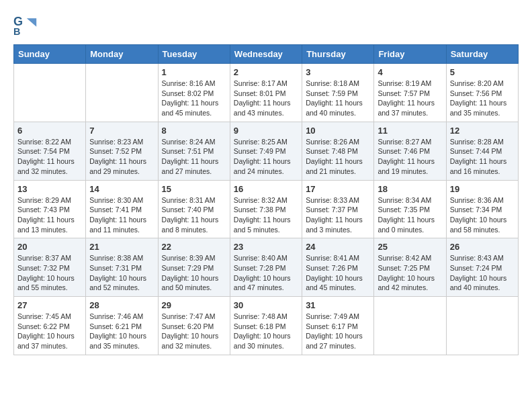 This screenshot has width=532, height=411. I want to click on day-detail: Sunrise: 7:47 AMSunset: 6:20 PMDaylight:…, so click(194, 332).